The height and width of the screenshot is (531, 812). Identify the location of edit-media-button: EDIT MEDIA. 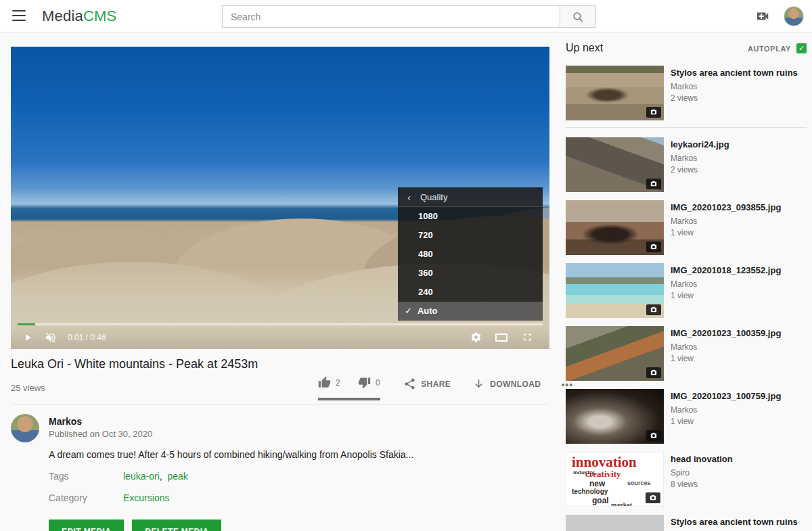
(87, 525).